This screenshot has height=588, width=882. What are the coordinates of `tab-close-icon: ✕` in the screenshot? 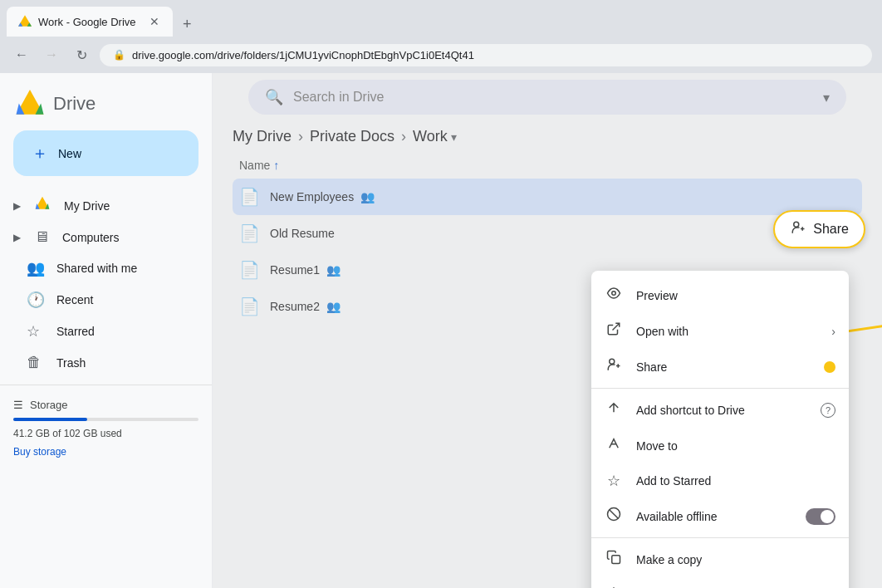 It's located at (154, 22).